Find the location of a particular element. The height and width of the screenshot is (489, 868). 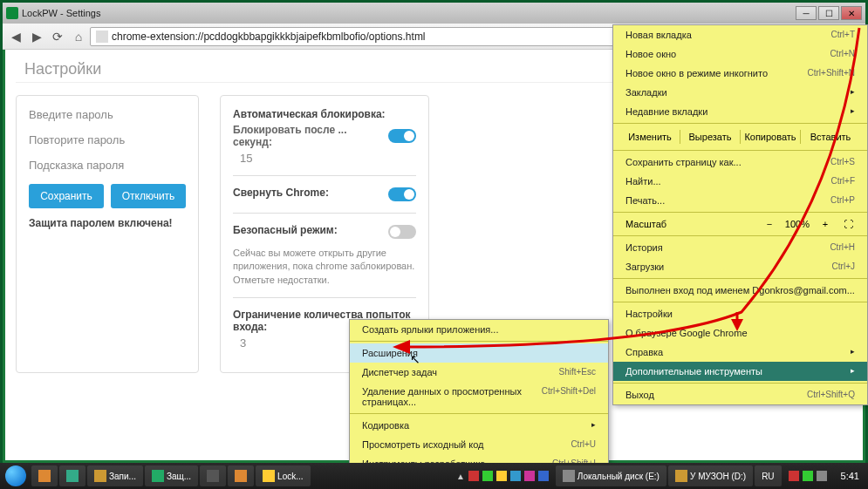

address-bar: chrome-extension://pcddogkbbapgikkkbjaip… is located at coordinates (396, 37).